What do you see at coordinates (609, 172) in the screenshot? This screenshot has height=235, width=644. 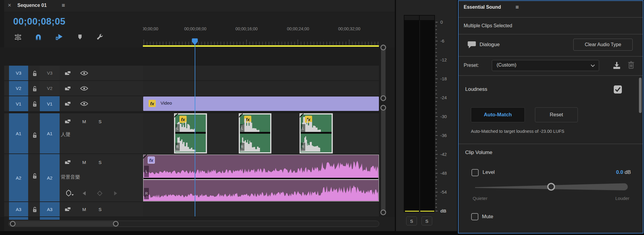 I see `level-value-group: 0.0 dB` at bounding box center [609, 172].